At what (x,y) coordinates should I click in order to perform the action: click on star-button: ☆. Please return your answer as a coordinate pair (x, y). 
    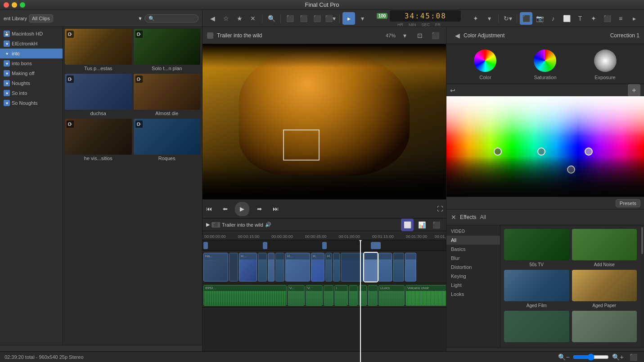
    Looking at the image, I should click on (226, 18).